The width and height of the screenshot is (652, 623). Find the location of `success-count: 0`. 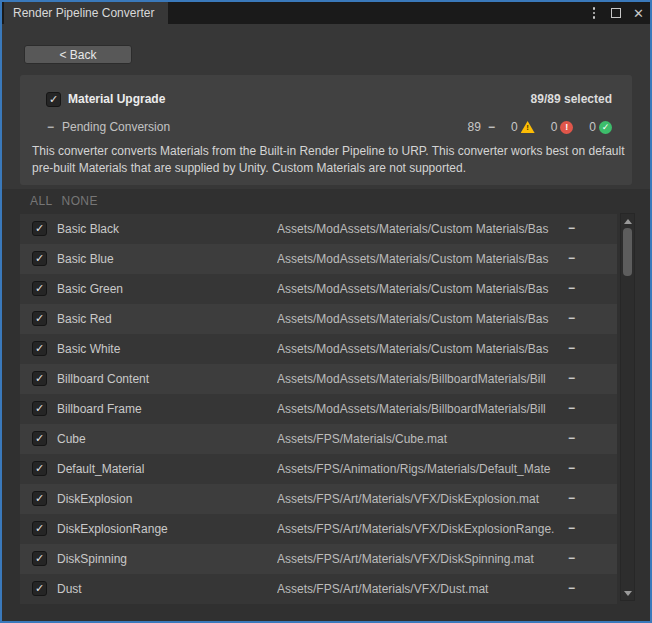

success-count: 0 is located at coordinates (592, 127).